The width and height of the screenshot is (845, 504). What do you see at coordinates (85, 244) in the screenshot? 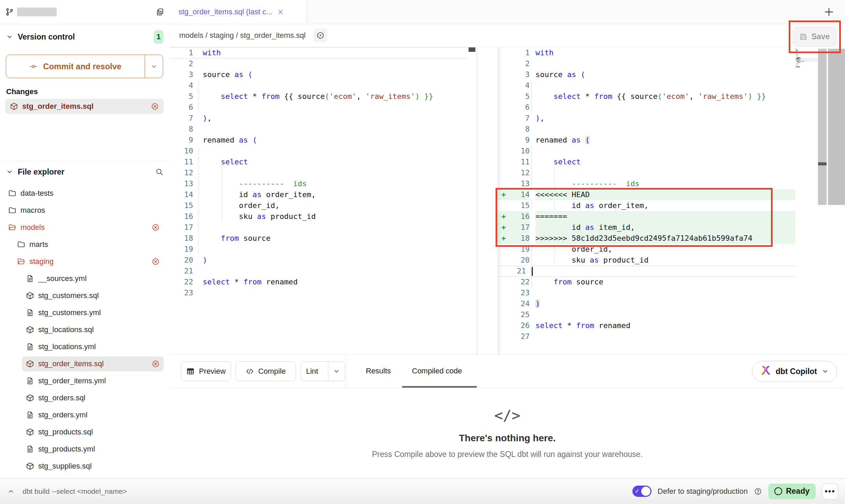
I see `file-tree-item-marts: marts` at bounding box center [85, 244].